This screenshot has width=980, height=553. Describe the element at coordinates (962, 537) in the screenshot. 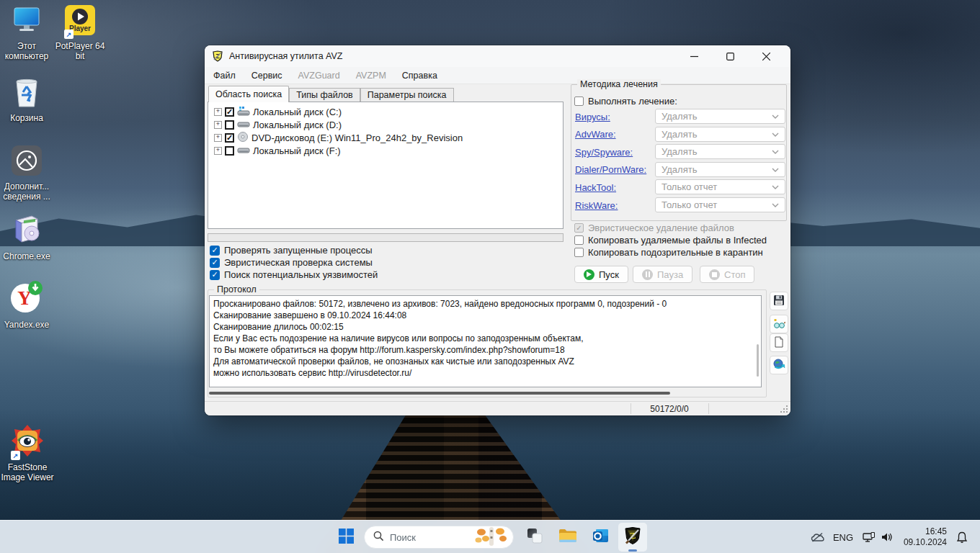

I see `notifications-bell-icon` at that location.